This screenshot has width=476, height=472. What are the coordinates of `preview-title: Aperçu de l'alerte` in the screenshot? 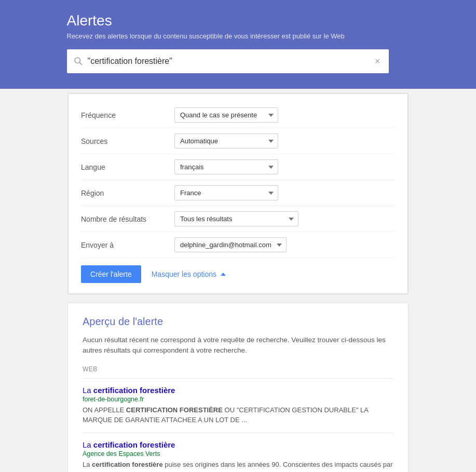 It's located at (238, 322).